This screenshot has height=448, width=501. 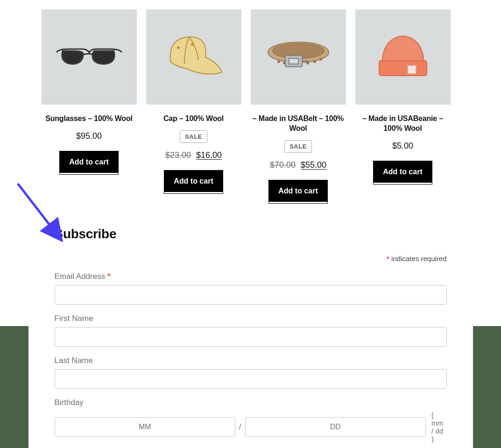 I want to click on product-card: – Made in USABelt – 100% Wool SALE $70.0…, so click(x=298, y=107).